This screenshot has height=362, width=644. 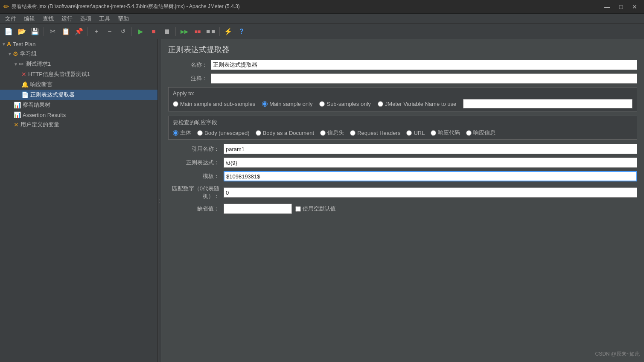 What do you see at coordinates (417, 104) in the screenshot?
I see `apply-jmeter-var-label: JMeter Variable Name to use` at bounding box center [417, 104].